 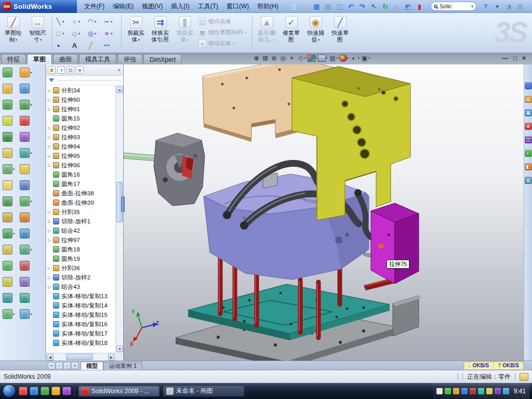 What do you see at coordinates (291, 32) in the screenshot?
I see `command-button: ✓ 修复草 图` at bounding box center [291, 32].